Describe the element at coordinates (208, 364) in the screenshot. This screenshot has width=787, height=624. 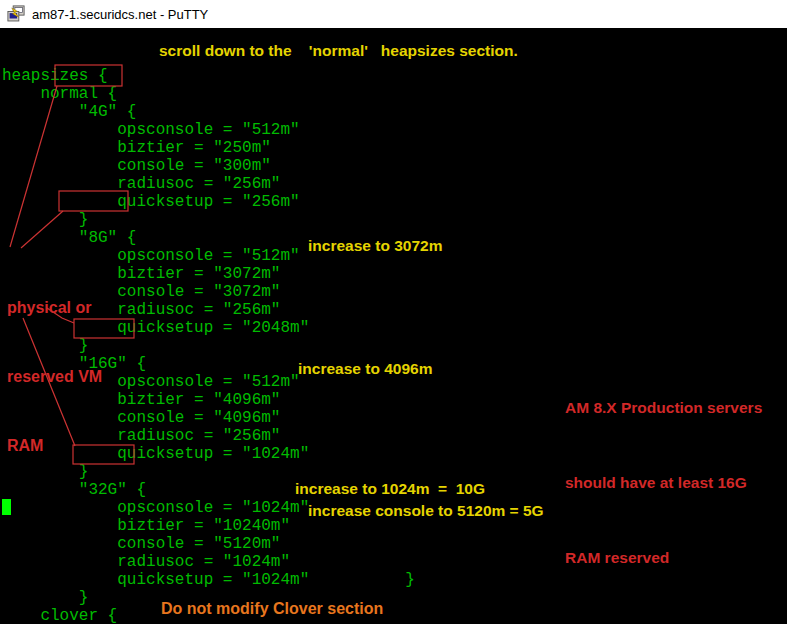
I see `terminal-line: "16G" {` at that location.